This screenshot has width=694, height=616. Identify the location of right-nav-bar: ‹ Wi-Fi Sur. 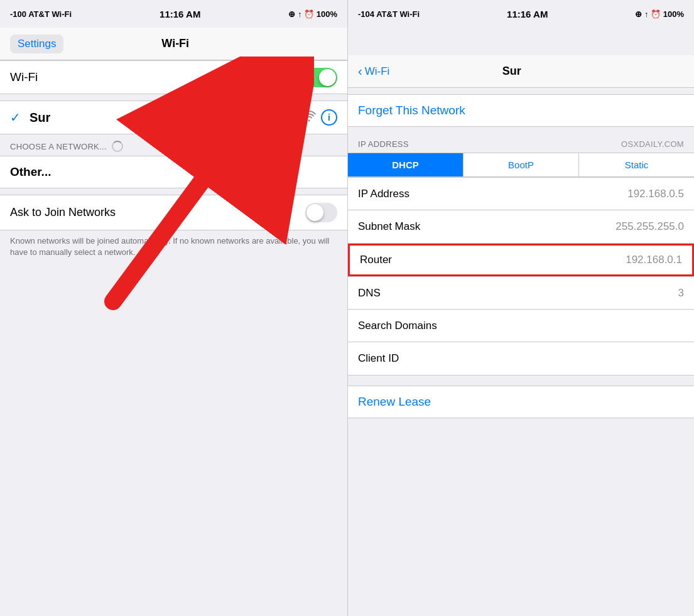
(521, 72).